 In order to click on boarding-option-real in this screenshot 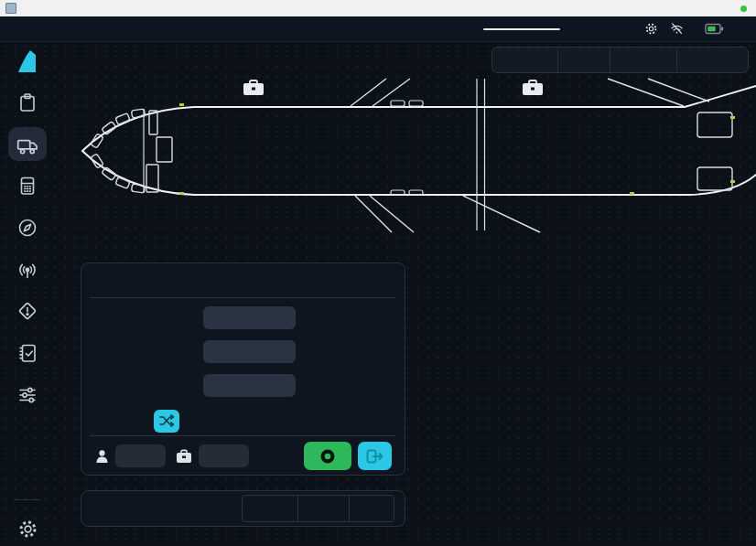, I will do `click(372, 509)`.